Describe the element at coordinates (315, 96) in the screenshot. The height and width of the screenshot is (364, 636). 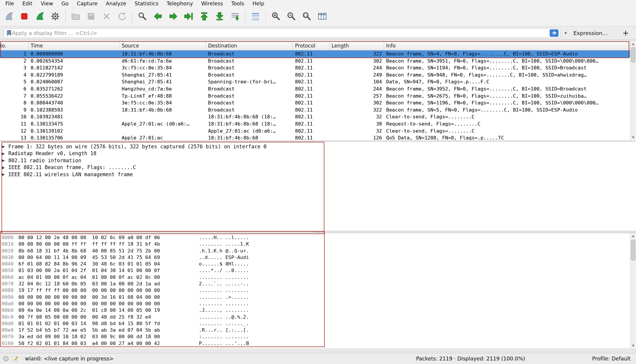
I see `packet-row: 70.055536422Tp-LinkT_ef:48:88Broadcast80…` at that location.